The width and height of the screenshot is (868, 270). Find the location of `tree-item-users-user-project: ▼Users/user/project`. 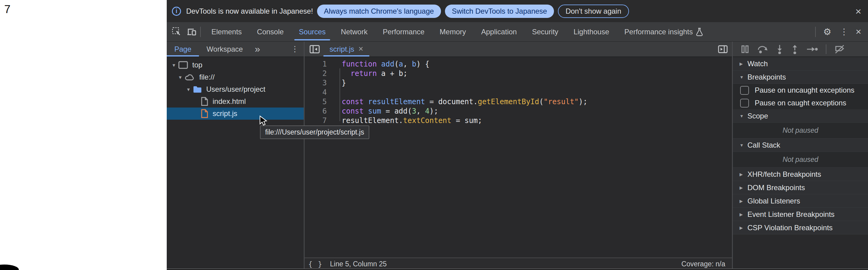

tree-item-users-user-project: ▼Users/user/project is located at coordinates (235, 89).